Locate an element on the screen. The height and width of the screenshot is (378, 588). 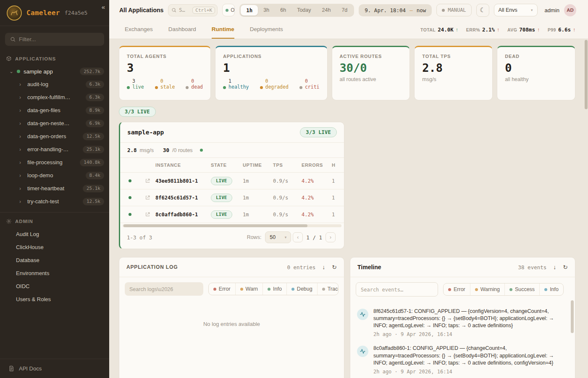
filter-trace: Trace is located at coordinates (328, 289).